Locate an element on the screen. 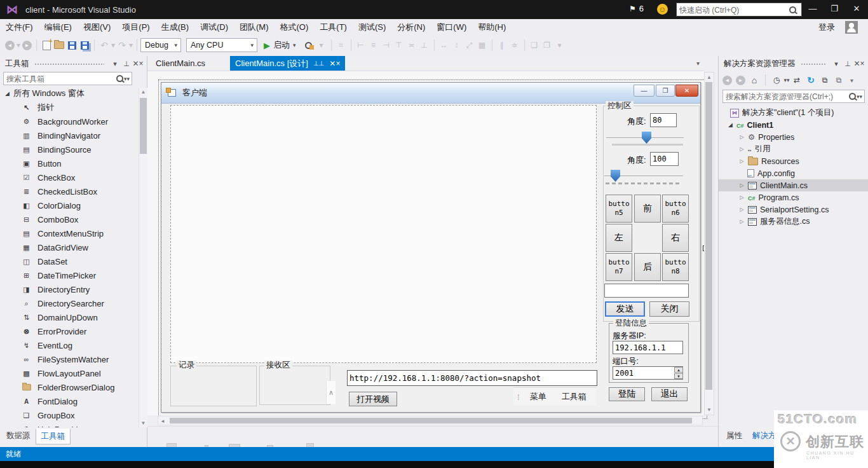 The height and width of the screenshot is (468, 868). make-same-size-icon is located at coordinates (470, 45).